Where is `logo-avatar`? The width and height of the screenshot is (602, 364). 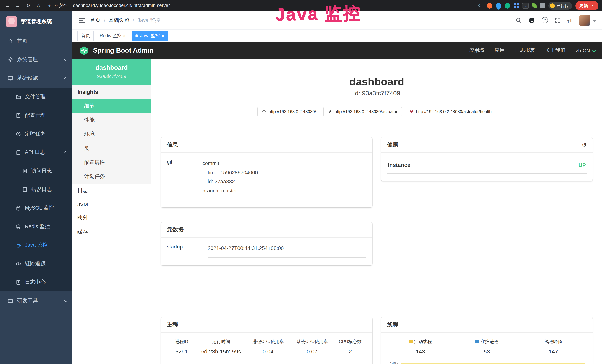 logo-avatar is located at coordinates (11, 21).